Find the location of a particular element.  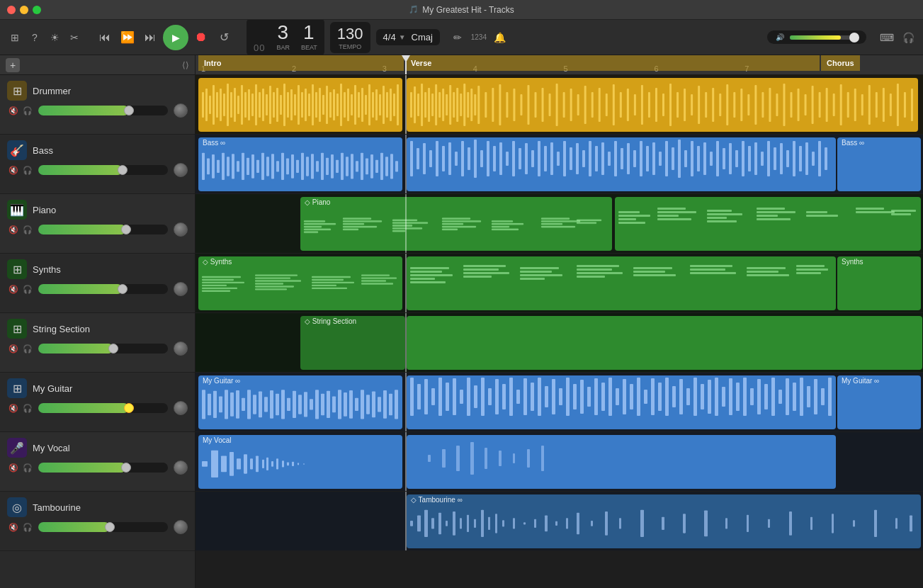

mute-button-vocal: 🔇 is located at coordinates (13, 468).